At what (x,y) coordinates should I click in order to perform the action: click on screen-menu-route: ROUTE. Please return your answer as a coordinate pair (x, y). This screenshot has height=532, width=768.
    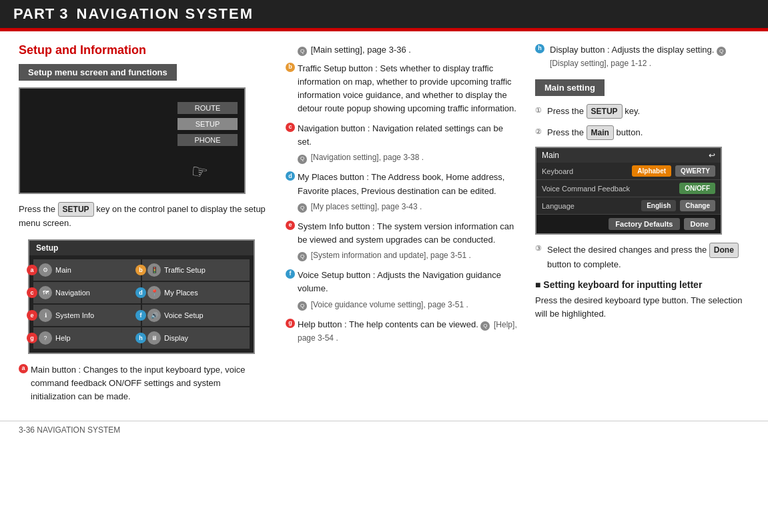
    Looking at the image, I should click on (208, 108).